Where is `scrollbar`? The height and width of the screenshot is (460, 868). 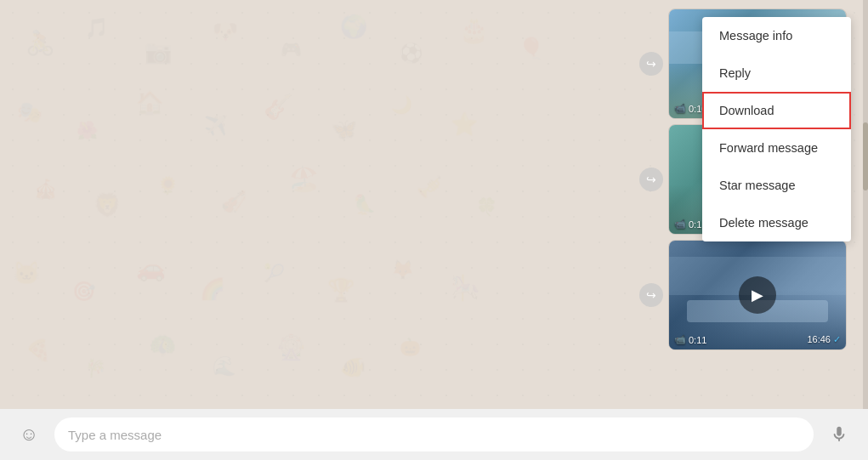 scrollbar is located at coordinates (865, 204).